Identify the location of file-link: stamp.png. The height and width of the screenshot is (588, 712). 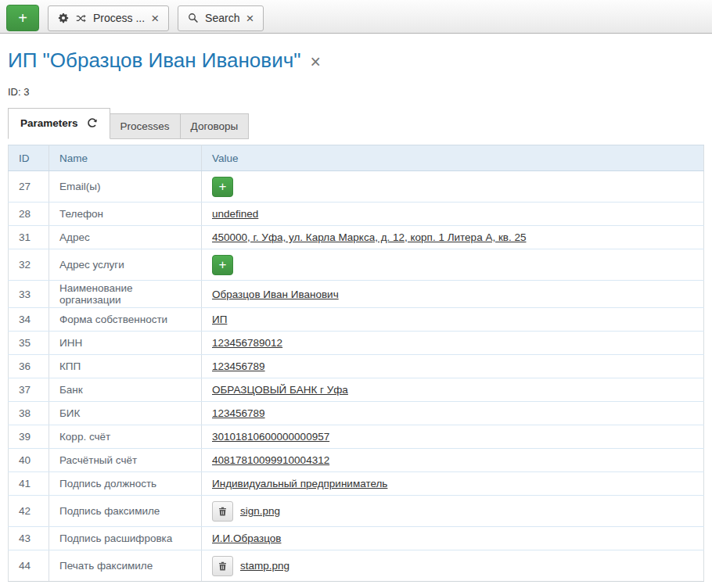
(264, 566).